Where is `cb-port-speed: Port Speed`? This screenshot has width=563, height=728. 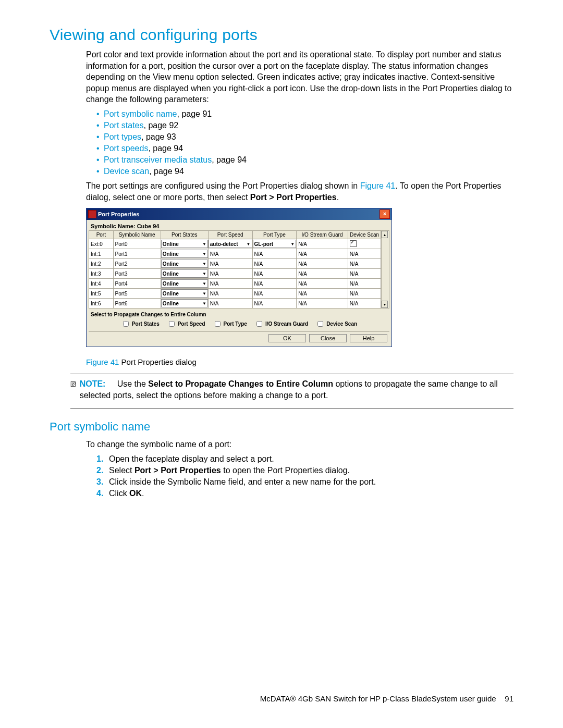 cb-port-speed: Port Speed is located at coordinates (186, 324).